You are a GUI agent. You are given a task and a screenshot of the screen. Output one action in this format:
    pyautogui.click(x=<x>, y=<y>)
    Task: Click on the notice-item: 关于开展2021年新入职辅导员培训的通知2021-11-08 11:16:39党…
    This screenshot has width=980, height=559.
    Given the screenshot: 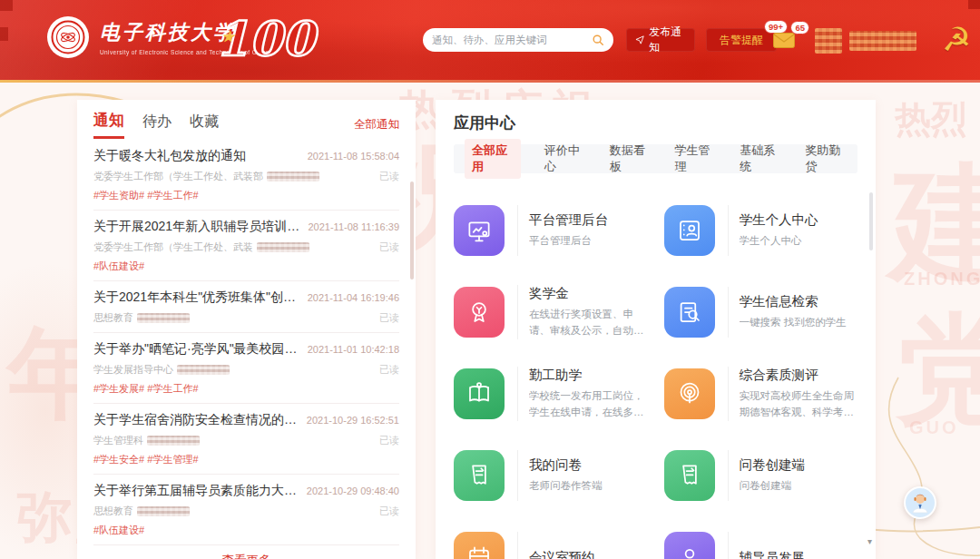 What is the action you would take?
    pyautogui.click(x=247, y=246)
    